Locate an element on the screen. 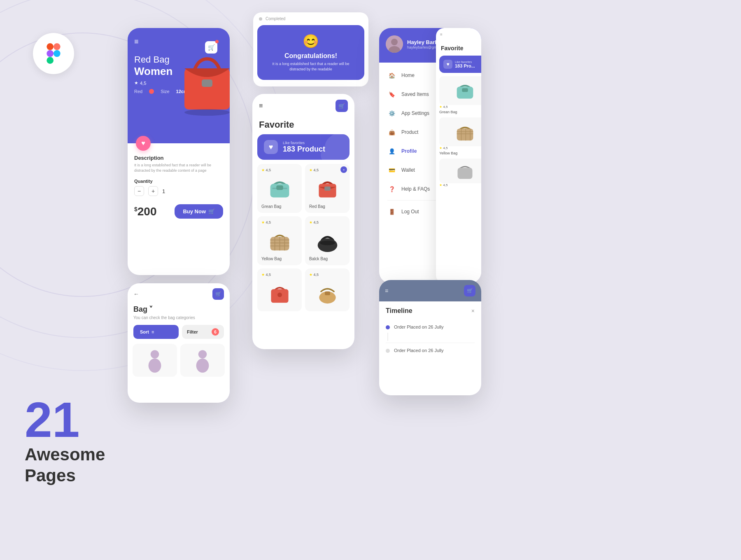 The width and height of the screenshot is (741, 560). bag-name-green: Grean Bag is located at coordinates (280, 207).